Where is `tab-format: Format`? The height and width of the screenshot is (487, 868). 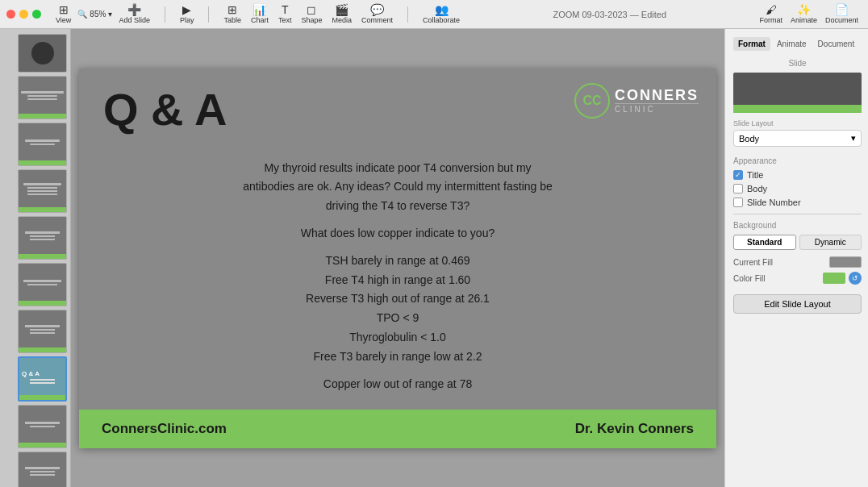
tab-format: Format is located at coordinates (752, 44).